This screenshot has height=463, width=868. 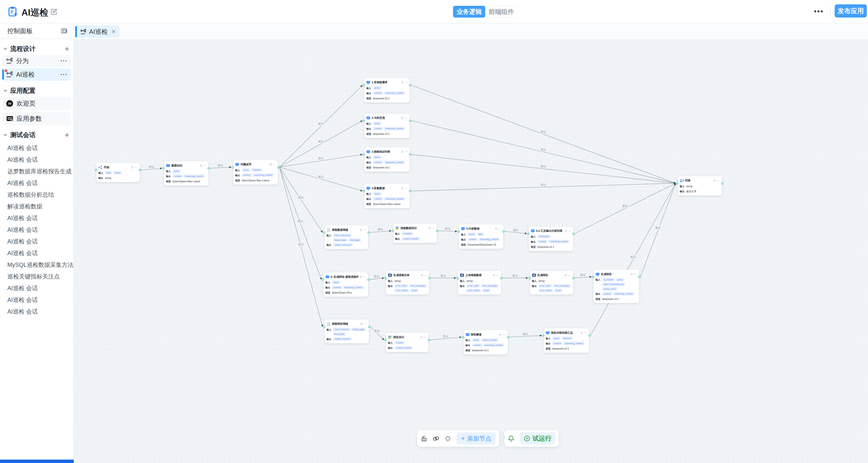 What do you see at coordinates (36, 265) in the screenshot?
I see `session-item: MySQL巡检数据采集方法` at bounding box center [36, 265].